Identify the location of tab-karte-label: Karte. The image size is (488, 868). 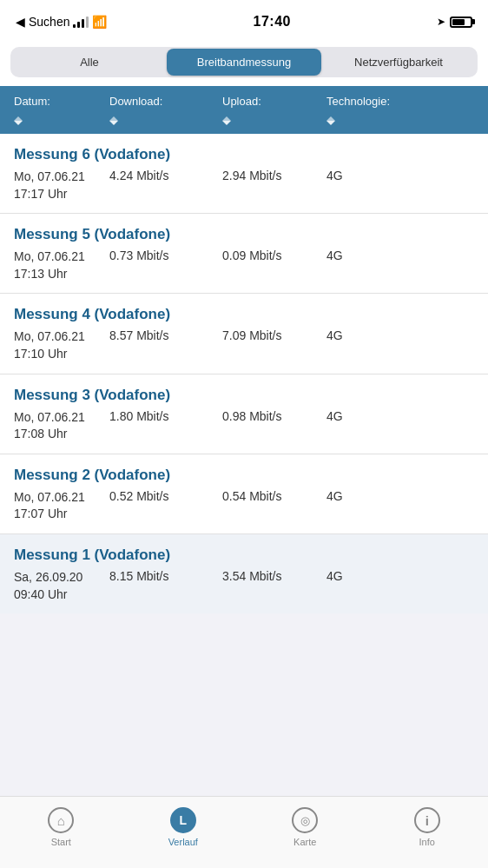
(305, 842).